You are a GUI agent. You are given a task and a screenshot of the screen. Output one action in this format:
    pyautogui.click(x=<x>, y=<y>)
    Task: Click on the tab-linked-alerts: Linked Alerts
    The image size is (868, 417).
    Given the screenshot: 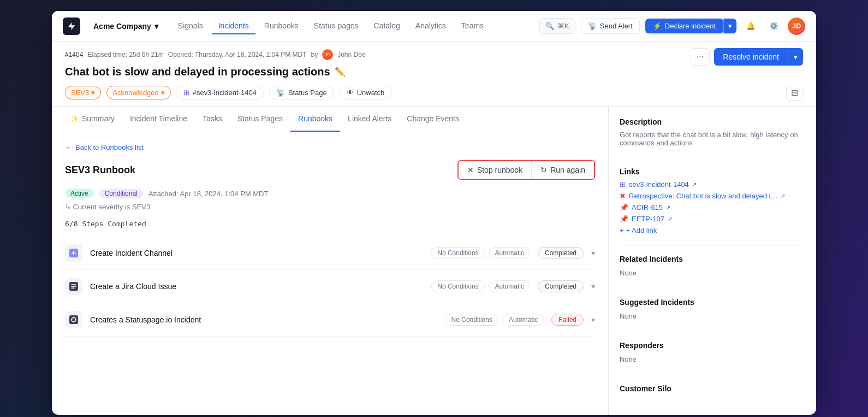 What is the action you would take?
    pyautogui.click(x=370, y=119)
    